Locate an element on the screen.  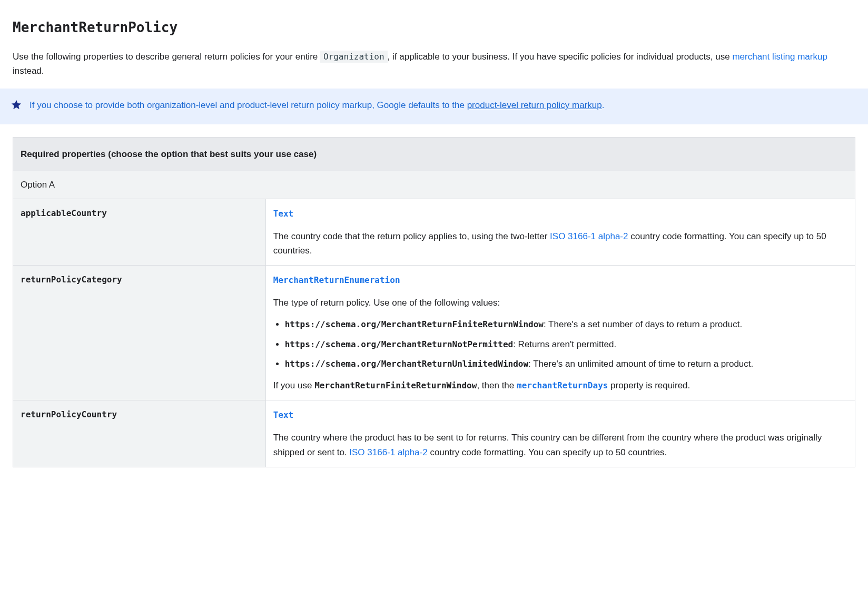
enum-list: https://schema.org/MerchantReturnFiniteR… is located at coordinates (560, 344).